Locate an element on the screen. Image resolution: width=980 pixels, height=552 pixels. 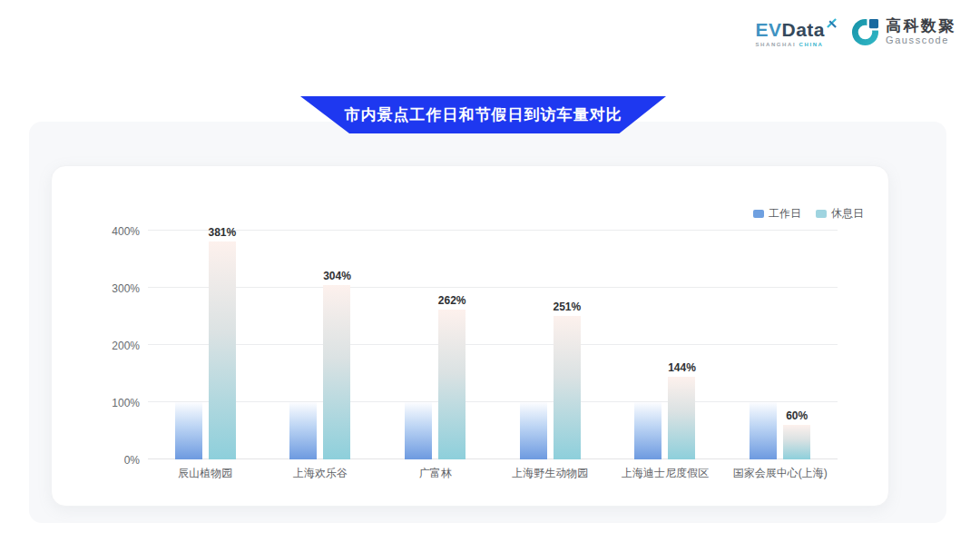
bar-value-label: 144% is located at coordinates (682, 368).